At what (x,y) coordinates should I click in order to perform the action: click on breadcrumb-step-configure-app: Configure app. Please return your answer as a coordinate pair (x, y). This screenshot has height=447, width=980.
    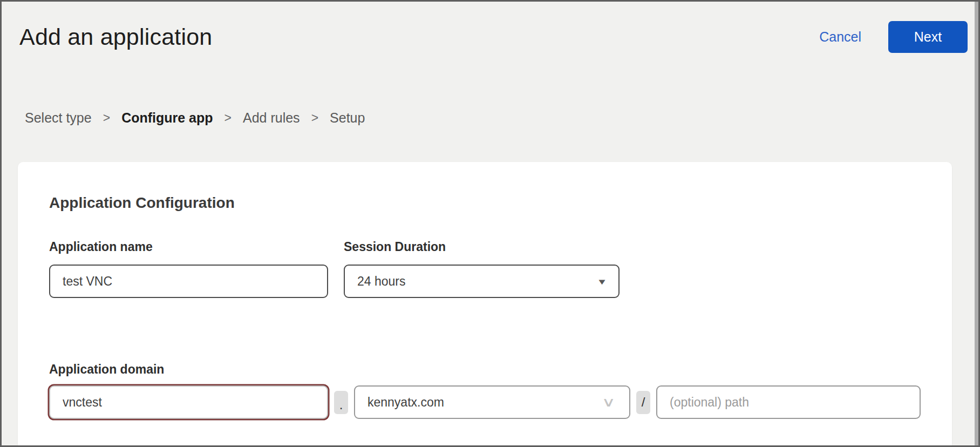
    Looking at the image, I should click on (167, 118).